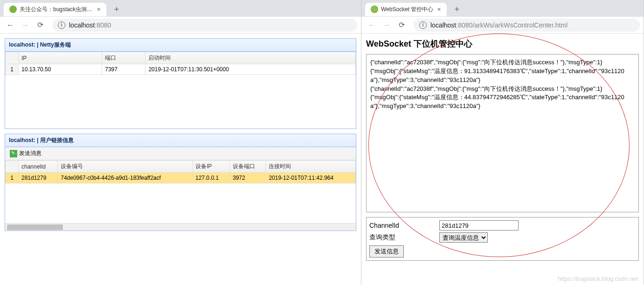 The image size is (644, 285). What do you see at coordinates (61, 58) in the screenshot?
I see `col-ip: IP` at bounding box center [61, 58].